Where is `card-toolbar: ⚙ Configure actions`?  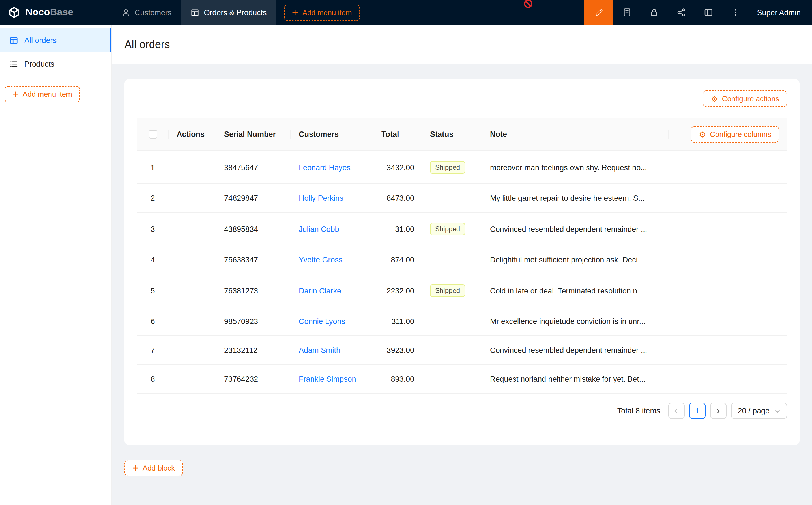
card-toolbar: ⚙ Configure actions is located at coordinates (462, 99).